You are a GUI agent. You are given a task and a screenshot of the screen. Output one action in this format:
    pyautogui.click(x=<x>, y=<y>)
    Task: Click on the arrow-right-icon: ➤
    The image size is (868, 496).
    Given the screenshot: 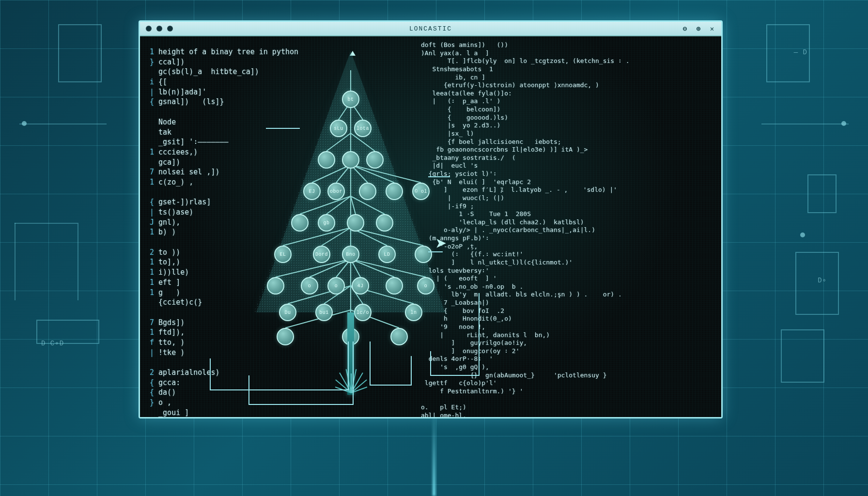 What is the action you would take?
    pyautogui.click(x=441, y=244)
    